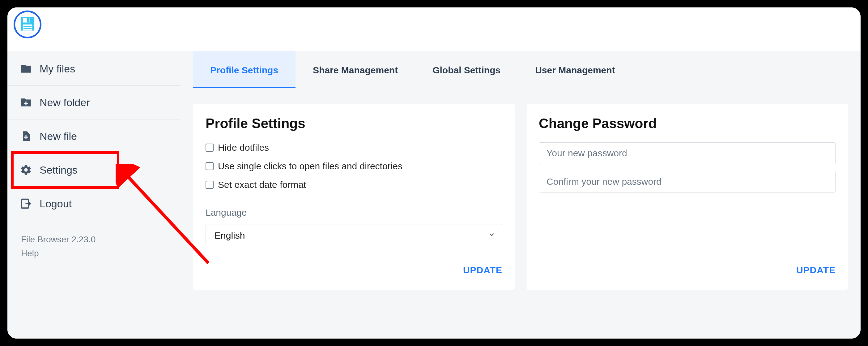 The image size is (868, 346). Describe the element at coordinates (94, 69) in the screenshot. I see `sidebar-item-my-files: My files` at that location.